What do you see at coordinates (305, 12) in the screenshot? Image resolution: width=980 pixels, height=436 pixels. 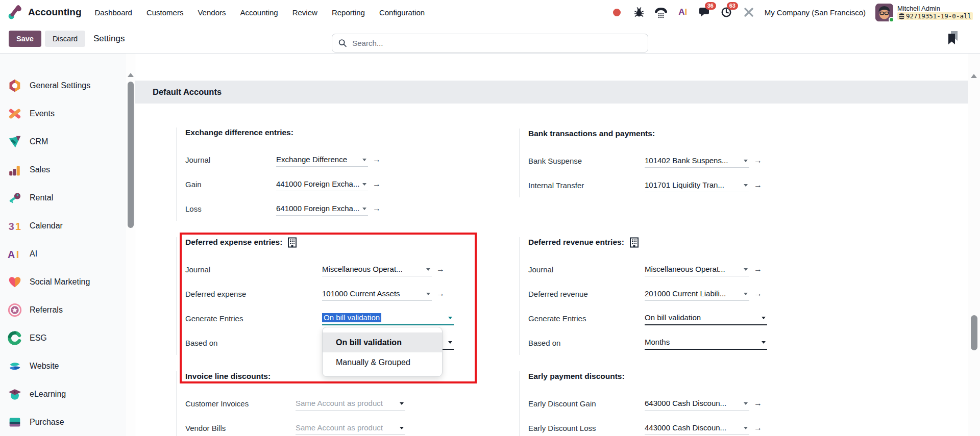 I see `menu-review: Review` at bounding box center [305, 12].